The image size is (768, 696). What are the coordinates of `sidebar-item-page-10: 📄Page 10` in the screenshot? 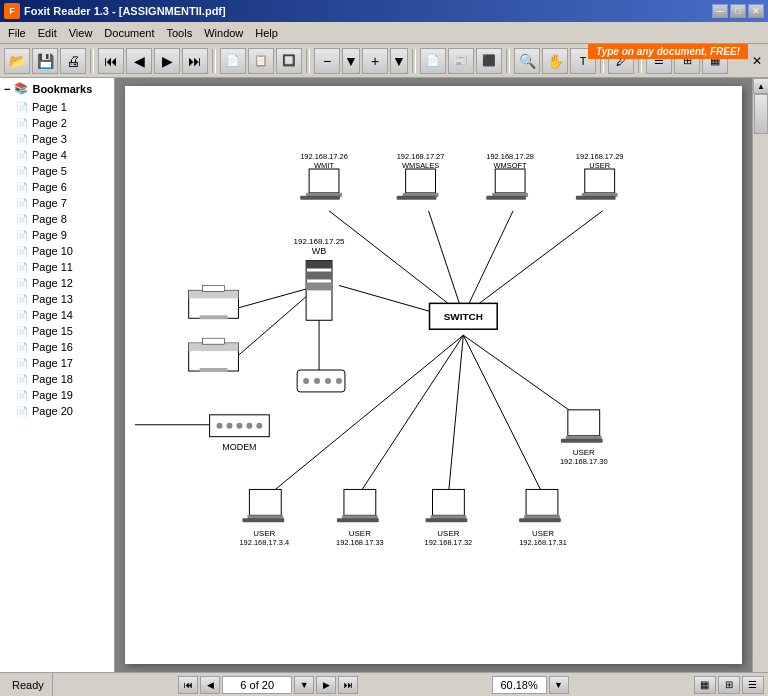 It's located at (57, 251).